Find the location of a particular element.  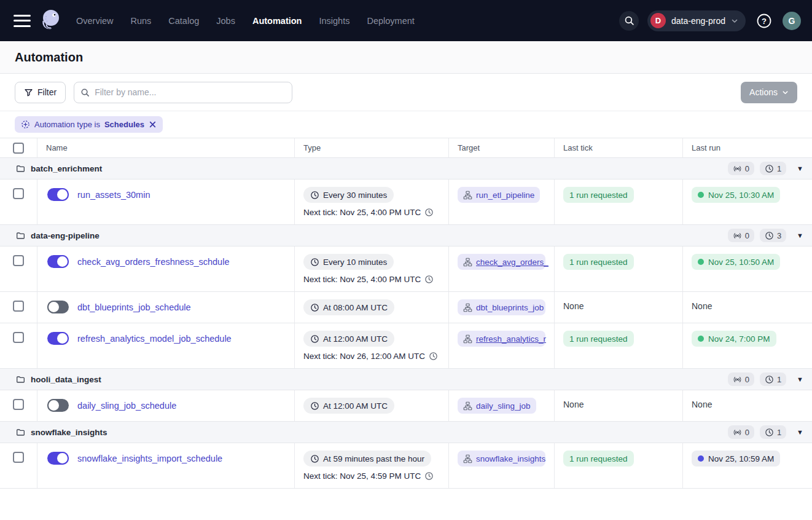

filter-button-label: Filter is located at coordinates (47, 92).